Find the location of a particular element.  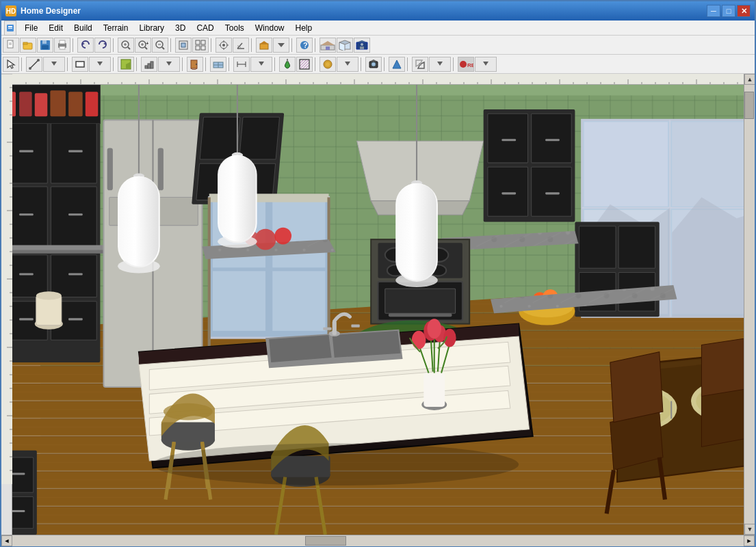

view-button is located at coordinates (200, 45).